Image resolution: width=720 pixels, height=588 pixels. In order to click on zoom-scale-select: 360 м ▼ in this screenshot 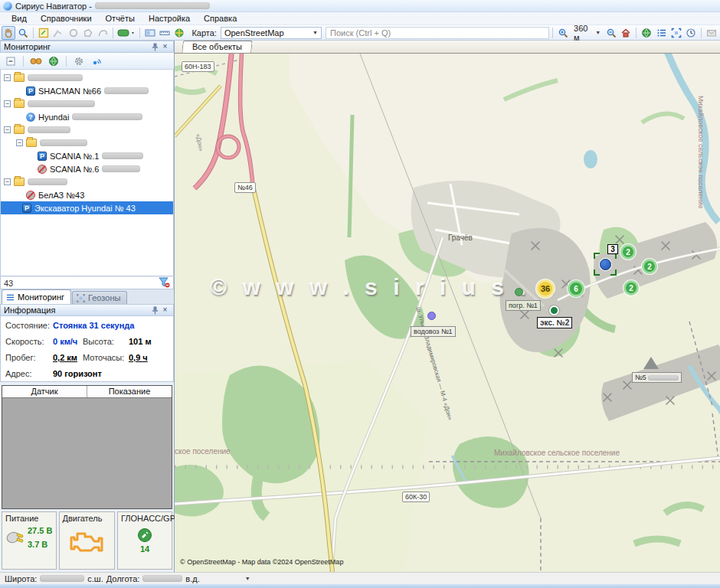, I will do `click(587, 33)`.